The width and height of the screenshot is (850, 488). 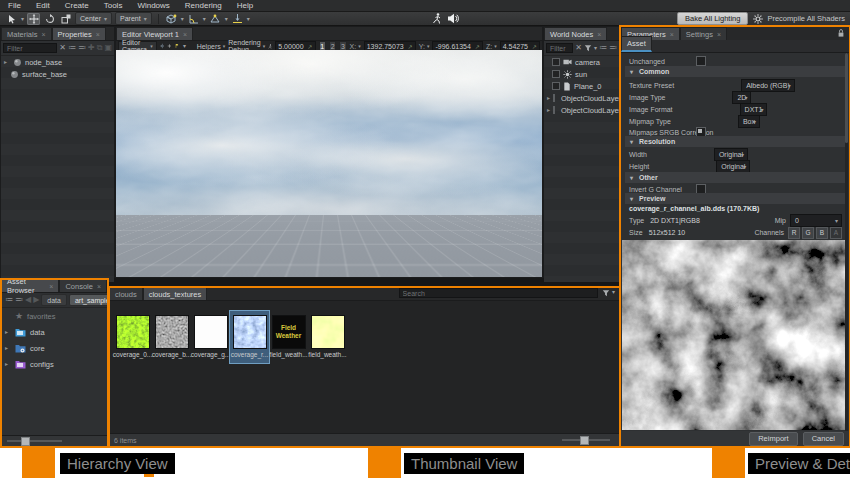 I want to click on node-row-cloudlayer-st: ObjectCloudLayer_St, so click(x=582, y=110).